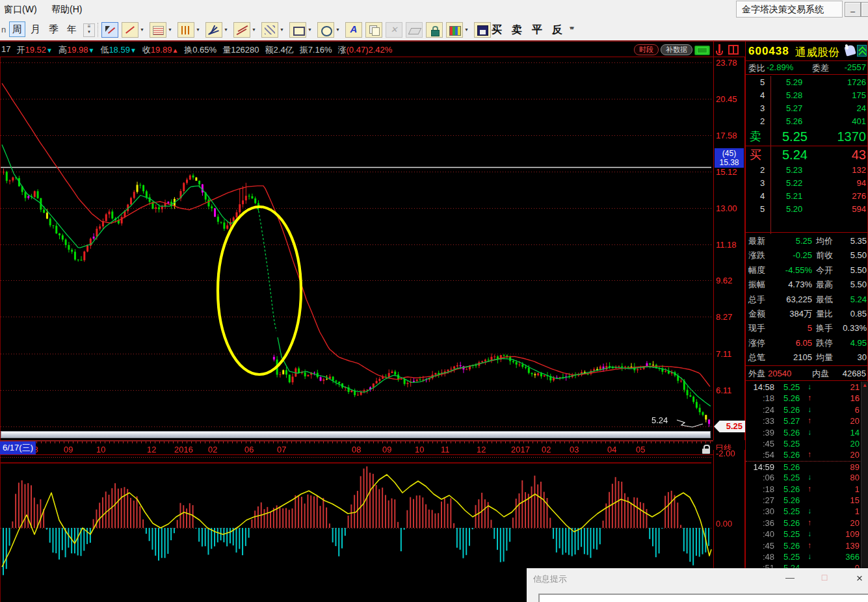  I want to click on stock-name: 通威股份, so click(817, 52).